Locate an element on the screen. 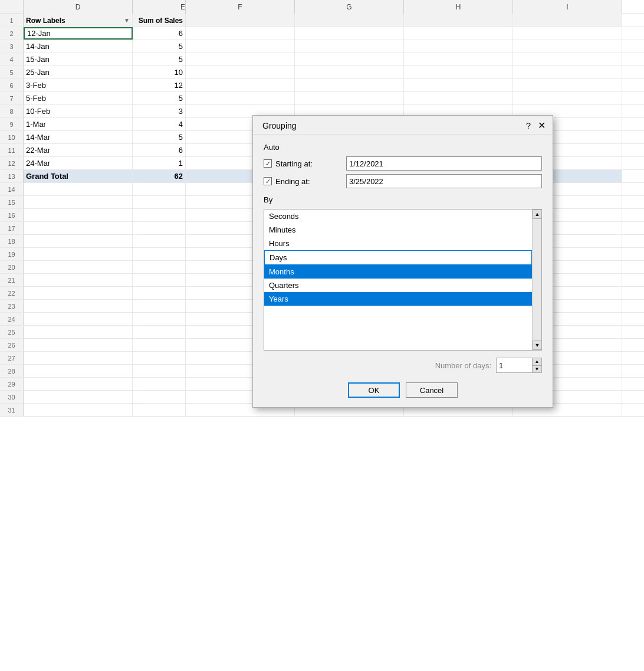 The height and width of the screenshot is (671, 644). starting-at-label: Starting at: is located at coordinates (294, 164).